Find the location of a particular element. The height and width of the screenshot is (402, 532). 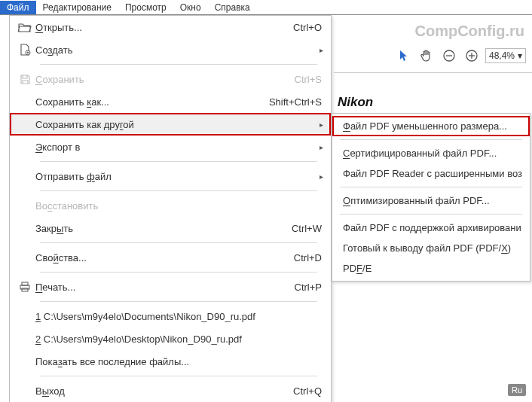

menu-create: Создать ▸ is located at coordinates (170, 50).